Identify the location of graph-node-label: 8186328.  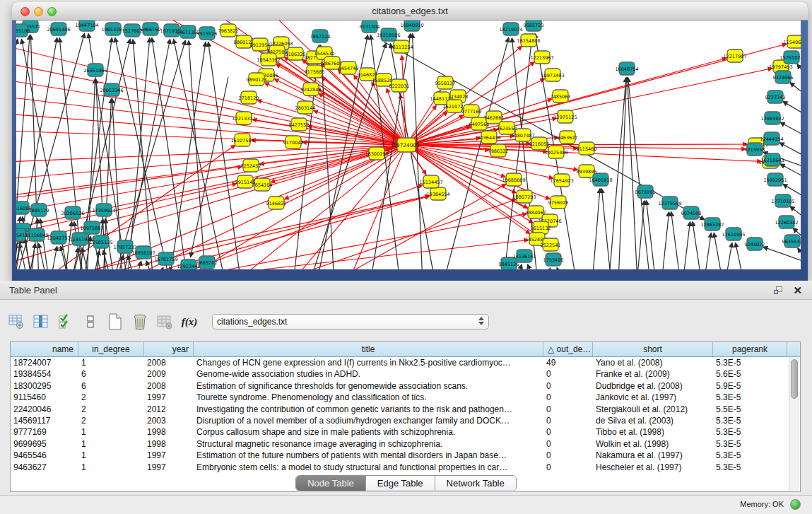
(295, 54).